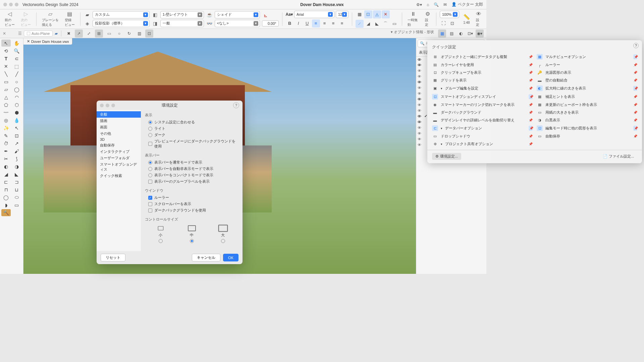 Image resolution: width=644 pixels, height=362 pixels. I want to click on tool-text: T, so click(6, 58).